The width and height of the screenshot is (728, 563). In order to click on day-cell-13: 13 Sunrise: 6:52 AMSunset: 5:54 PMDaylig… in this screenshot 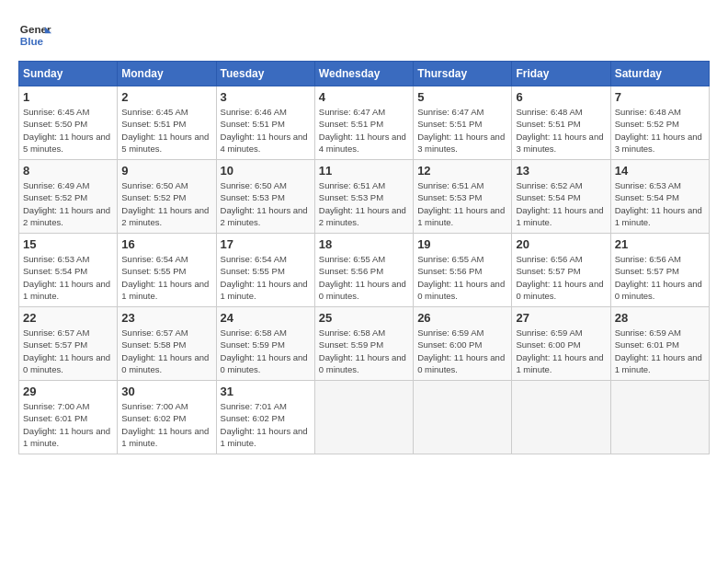, I will do `click(561, 197)`.